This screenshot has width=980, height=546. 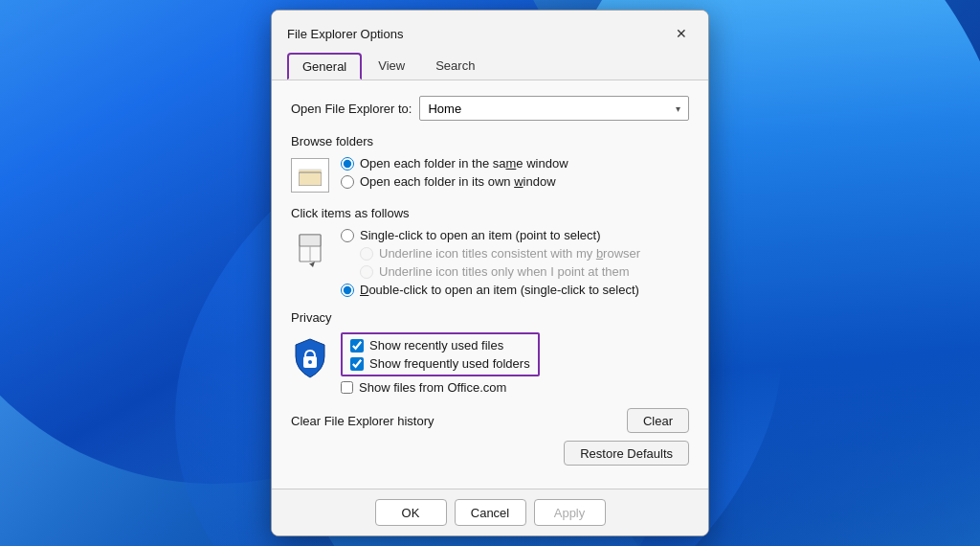 What do you see at coordinates (310, 358) in the screenshot?
I see `privacy-icon` at bounding box center [310, 358].